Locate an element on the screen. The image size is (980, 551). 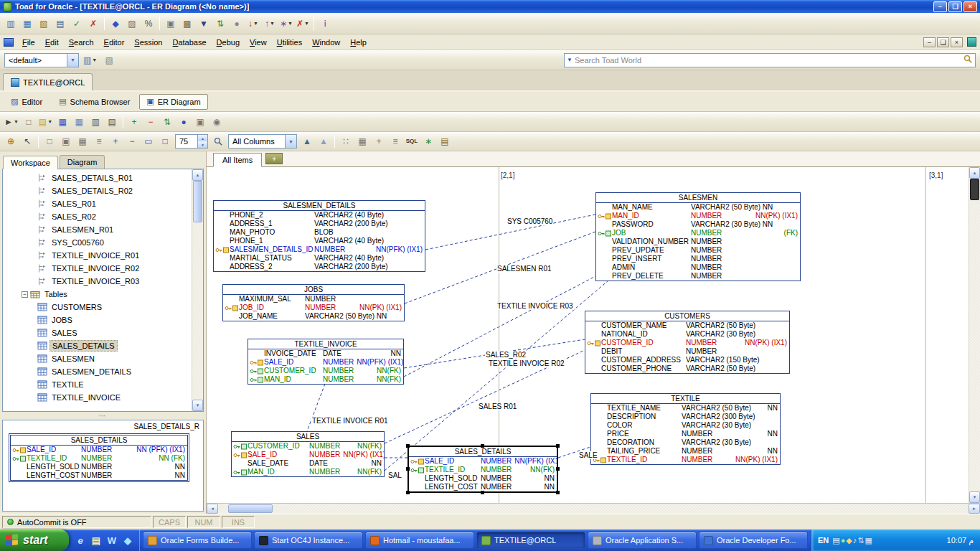
tree-item-sys_c005760: SYS_C005760 is located at coordinates (98, 242).